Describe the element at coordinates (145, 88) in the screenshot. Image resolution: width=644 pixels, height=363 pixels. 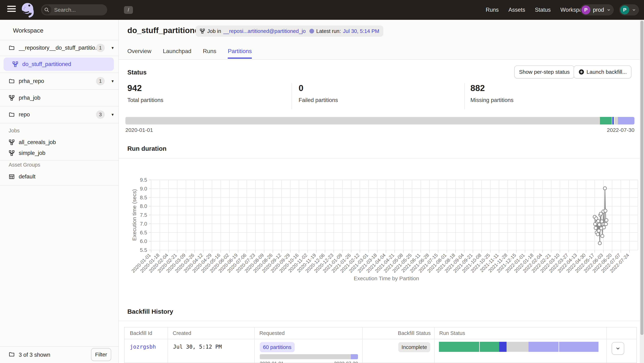
I see `stat-value: 942` at that location.